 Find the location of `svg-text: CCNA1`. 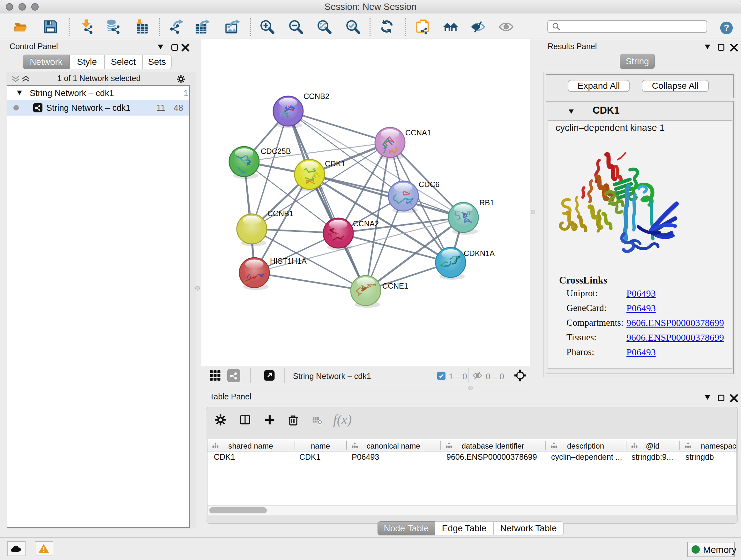

svg-text: CCNA1 is located at coordinates (418, 133).